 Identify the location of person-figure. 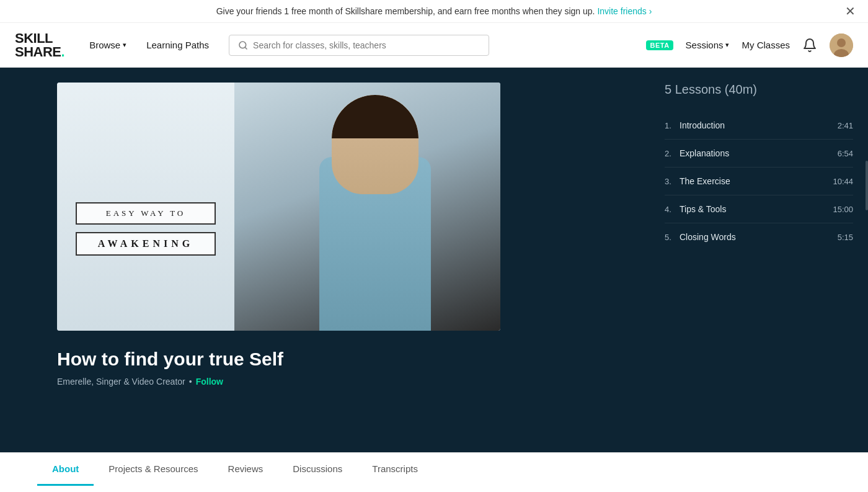
(381, 213).